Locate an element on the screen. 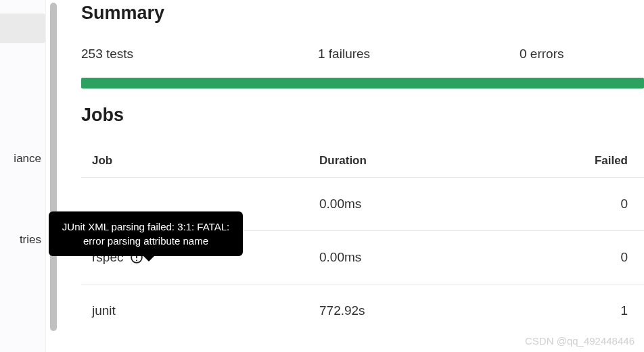  scrollbar-track is located at coordinates (53, 176).